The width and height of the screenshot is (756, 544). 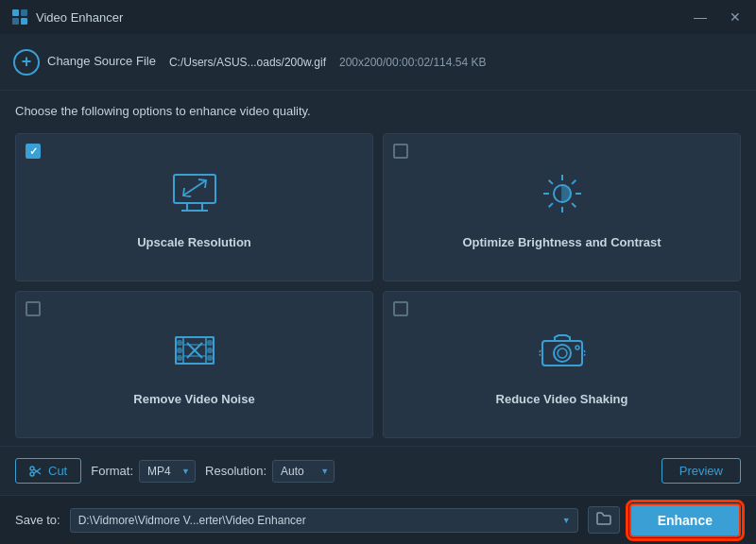 What do you see at coordinates (26, 62) in the screenshot?
I see `add-icon: +` at bounding box center [26, 62].